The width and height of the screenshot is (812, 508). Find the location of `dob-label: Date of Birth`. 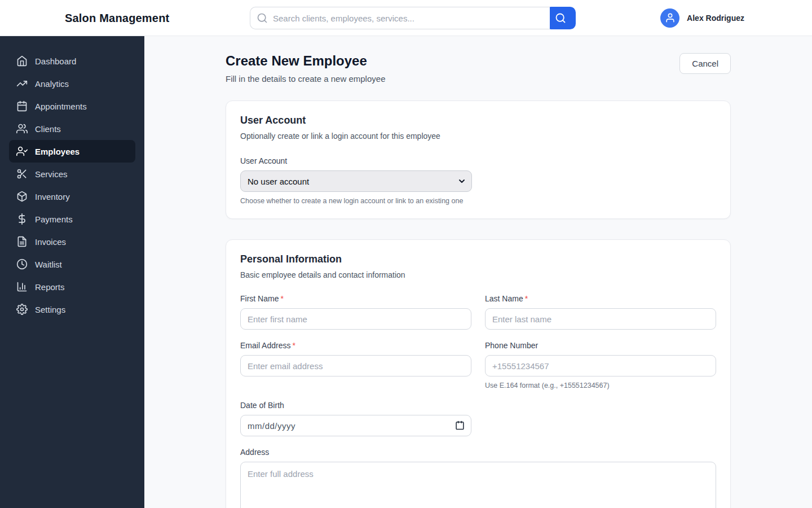

dob-label: Date of Birth is located at coordinates (356, 405).